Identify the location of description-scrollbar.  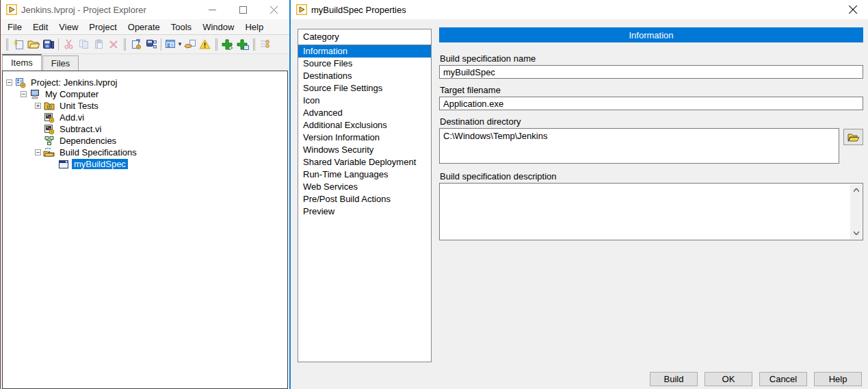
(856, 212).